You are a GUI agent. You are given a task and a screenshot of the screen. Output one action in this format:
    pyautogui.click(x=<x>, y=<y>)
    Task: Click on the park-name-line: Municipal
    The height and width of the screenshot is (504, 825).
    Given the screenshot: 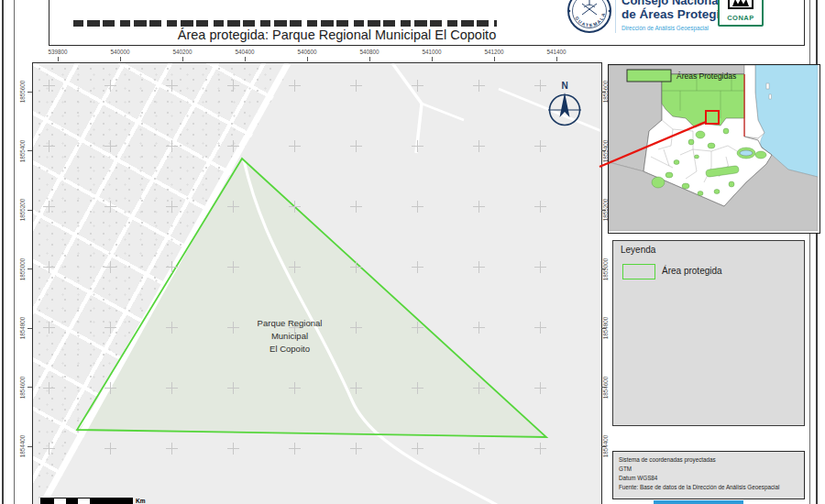 What is the action you would take?
    pyautogui.click(x=290, y=336)
    